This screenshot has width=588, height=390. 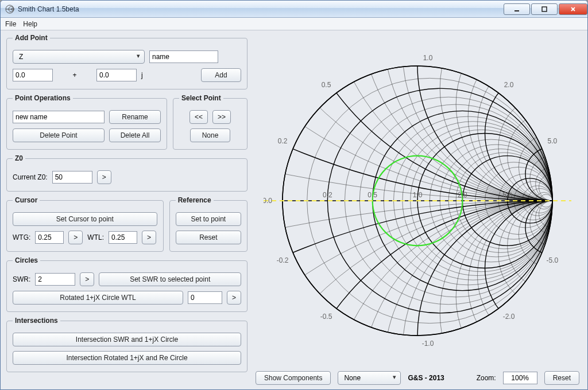 I want to click on cursor-legend: Cursor, so click(x=26, y=200).